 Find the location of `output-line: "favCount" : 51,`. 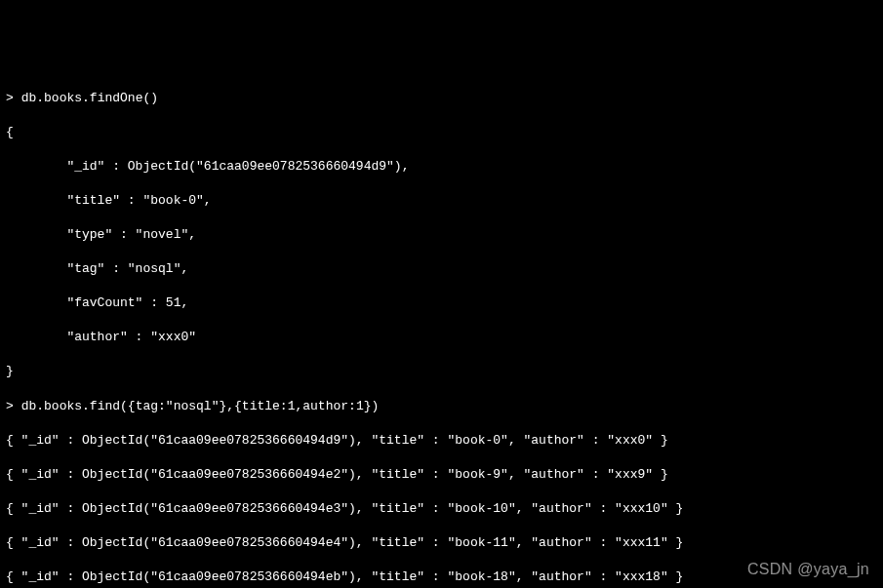

output-line: "favCount" : 51, is located at coordinates (441, 303).